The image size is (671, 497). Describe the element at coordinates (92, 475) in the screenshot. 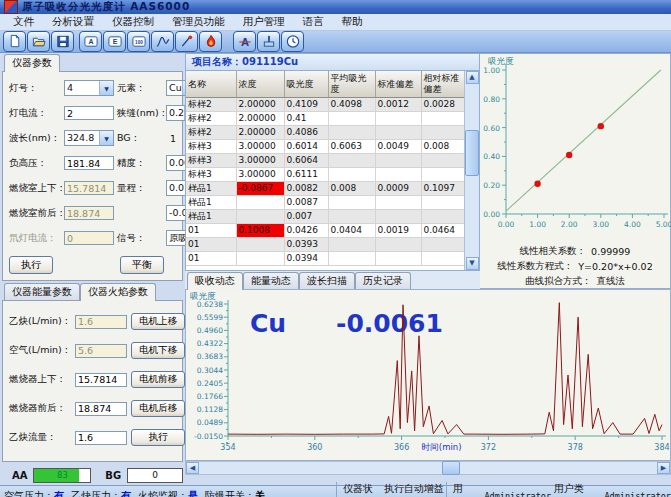

I see `energy-readout-row: AA 83 BG 0` at that location.